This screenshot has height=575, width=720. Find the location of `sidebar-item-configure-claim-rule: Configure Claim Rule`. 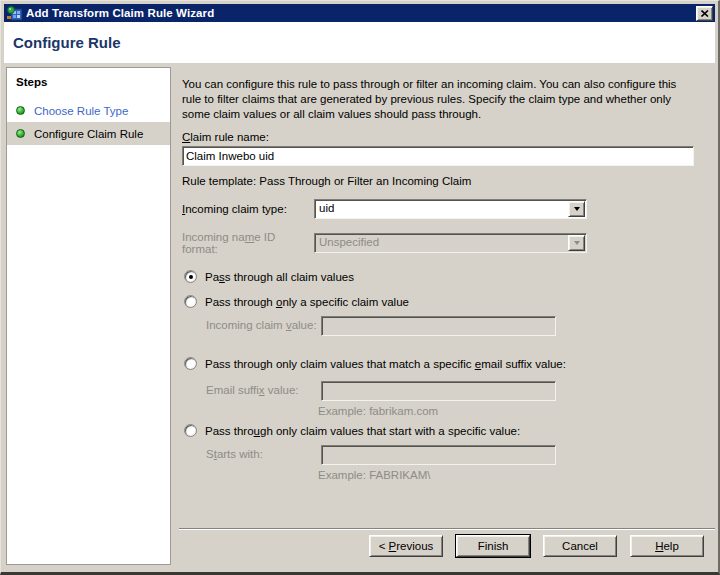

sidebar-item-configure-claim-rule: Configure Claim Rule is located at coordinates (88, 134).